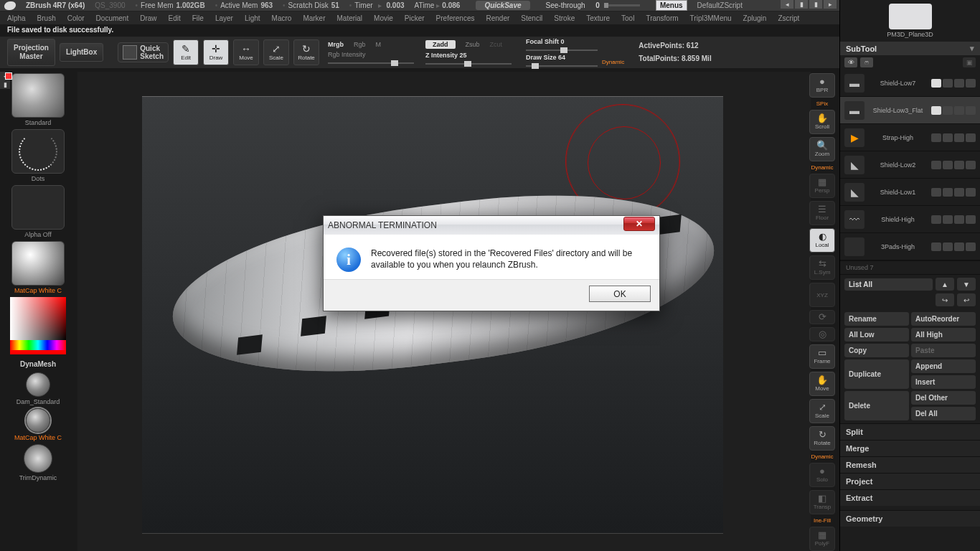  Describe the element at coordinates (822, 384) in the screenshot. I see `move-nav-button: ✋Move` at that location.